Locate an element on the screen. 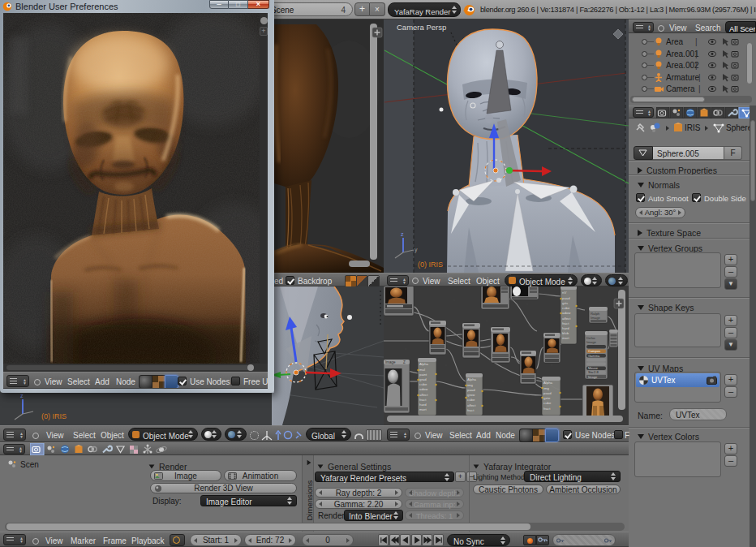  svg-text: grad is located at coordinates (423, 380).